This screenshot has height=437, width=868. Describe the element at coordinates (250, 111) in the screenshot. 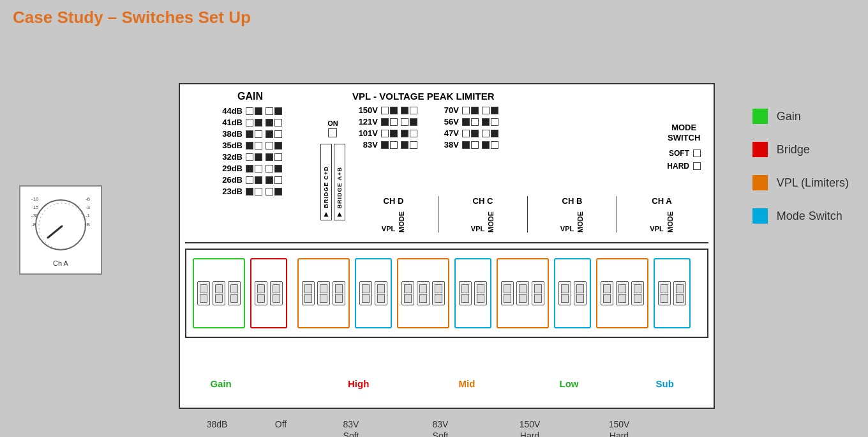

I see `gain-row-44: 44dB` at that location.